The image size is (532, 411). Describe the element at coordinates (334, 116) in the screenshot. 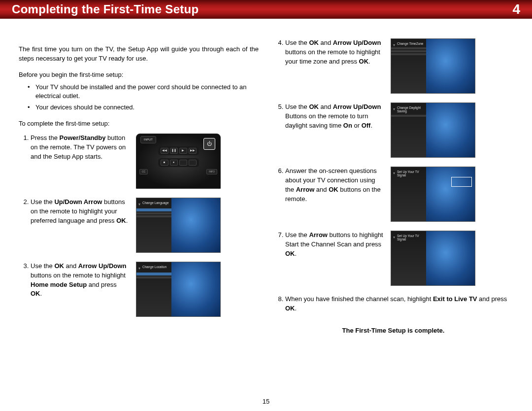

I see `step-5-text: Use the OK and Arrow Up/Down Buttons on …` at that location.